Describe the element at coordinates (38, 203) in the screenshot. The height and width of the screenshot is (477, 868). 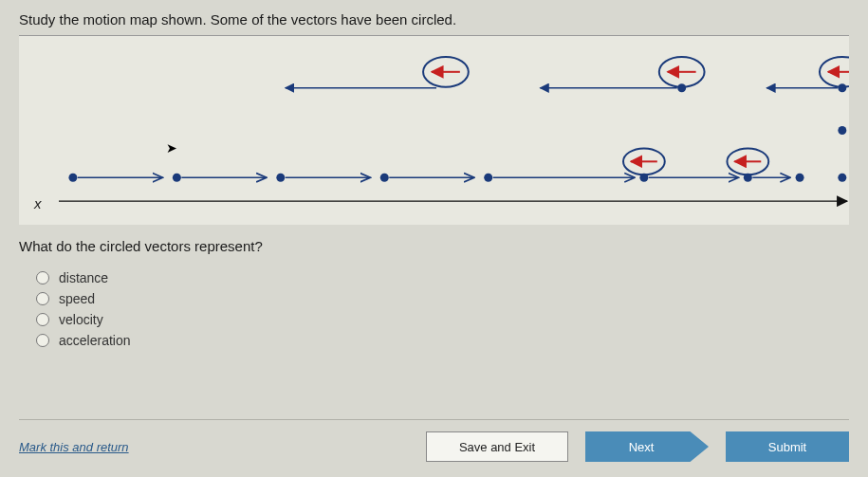
I see `axis-label-x: x` at that location.